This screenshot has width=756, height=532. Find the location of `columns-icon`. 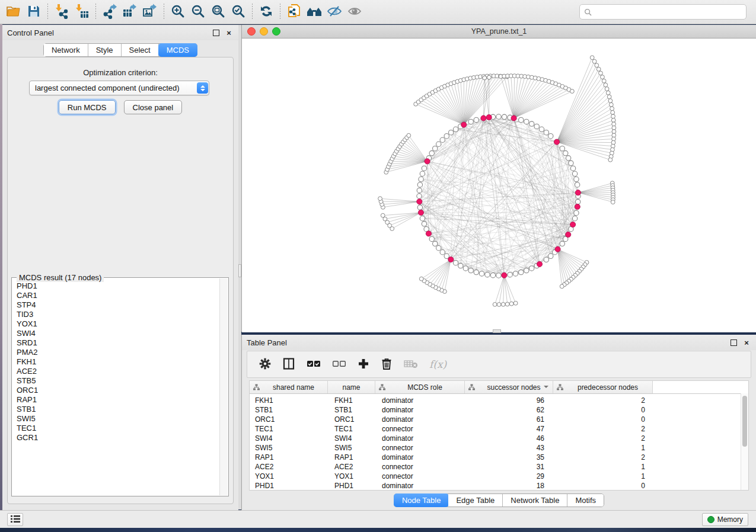

columns-icon is located at coordinates (289, 365).